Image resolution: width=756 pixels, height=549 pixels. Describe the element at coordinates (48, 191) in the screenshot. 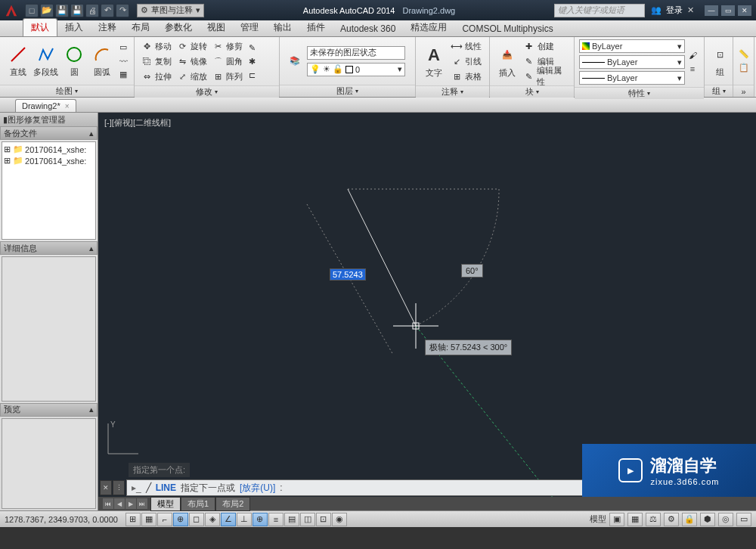

I see `backup-tree: ⊞ 📁 20170614_xshe: ⊞ 📁 20170614_xshe:` at that location.